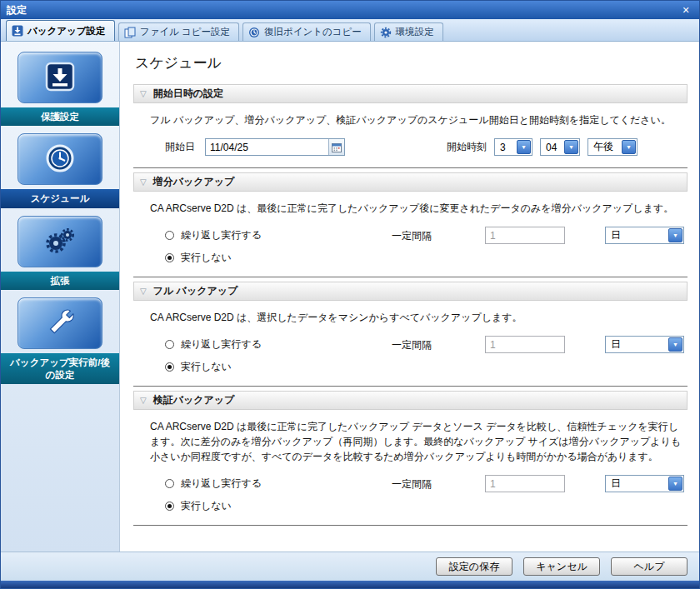 The image size is (700, 589). Describe the element at coordinates (18, 31) in the screenshot. I see `backup-settings-icon` at that location.